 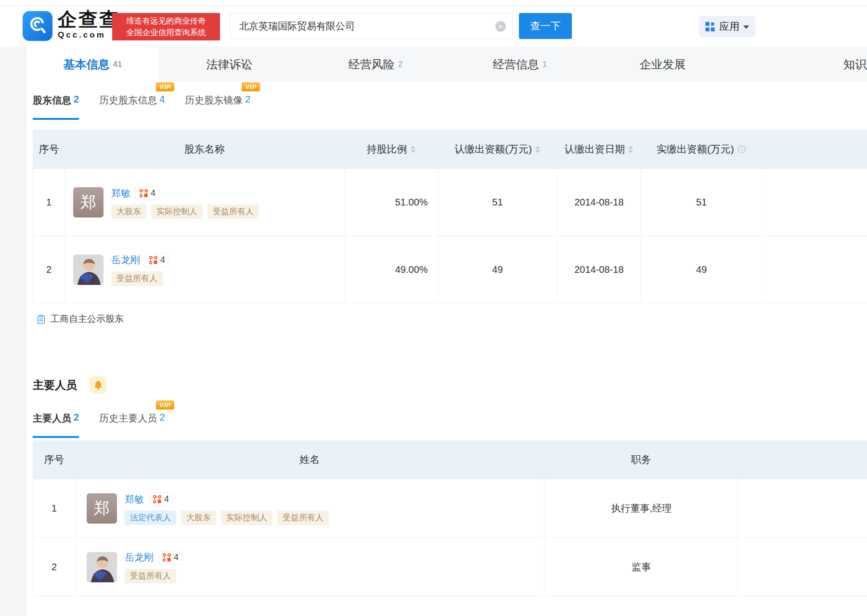 I want to click on clear-search-icon: ✕, so click(x=501, y=26).